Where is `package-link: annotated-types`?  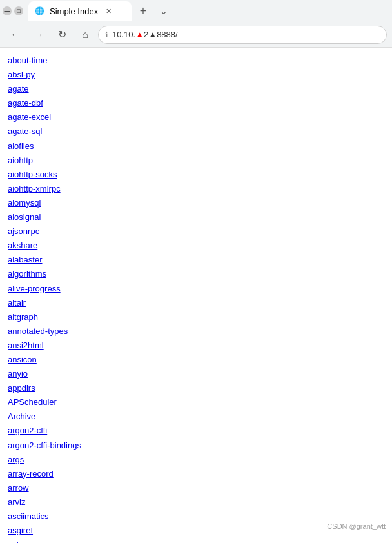
package-link: annotated-types is located at coordinates (196, 331).